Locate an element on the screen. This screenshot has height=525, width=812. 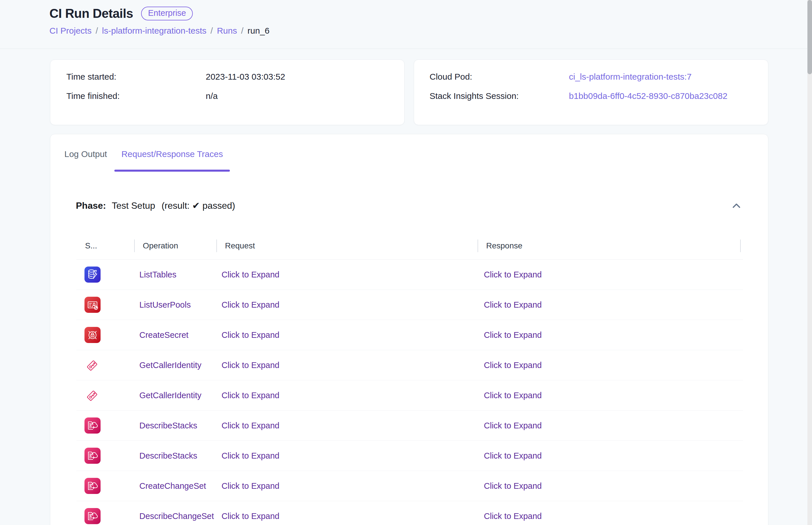
column-header-service: S... is located at coordinates (105, 246).